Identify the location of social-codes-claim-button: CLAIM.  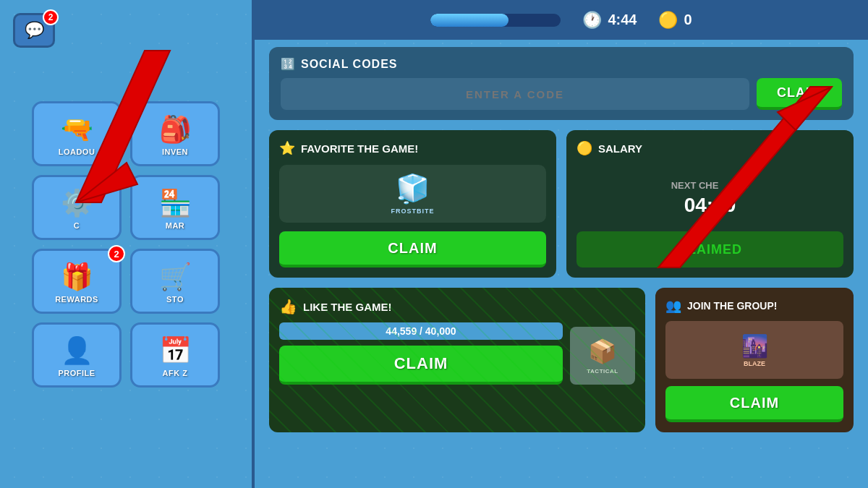
(799, 94).